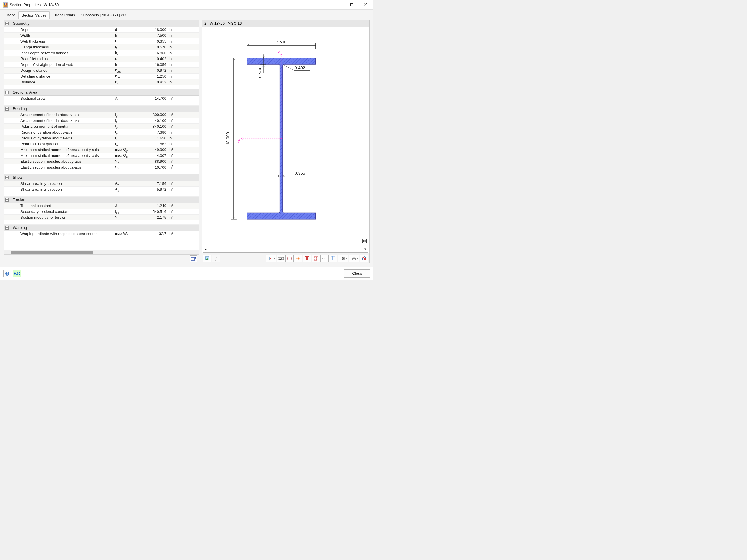 Image resolution: width=747 pixels, height=560 pixels. What do you see at coordinates (101, 92) in the screenshot?
I see `group-sectional-area: −Sectional Area` at bounding box center [101, 92].